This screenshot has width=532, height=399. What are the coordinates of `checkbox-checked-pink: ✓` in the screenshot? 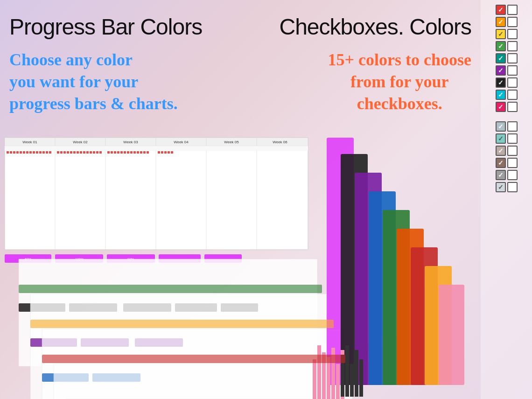 It's located at (501, 107).